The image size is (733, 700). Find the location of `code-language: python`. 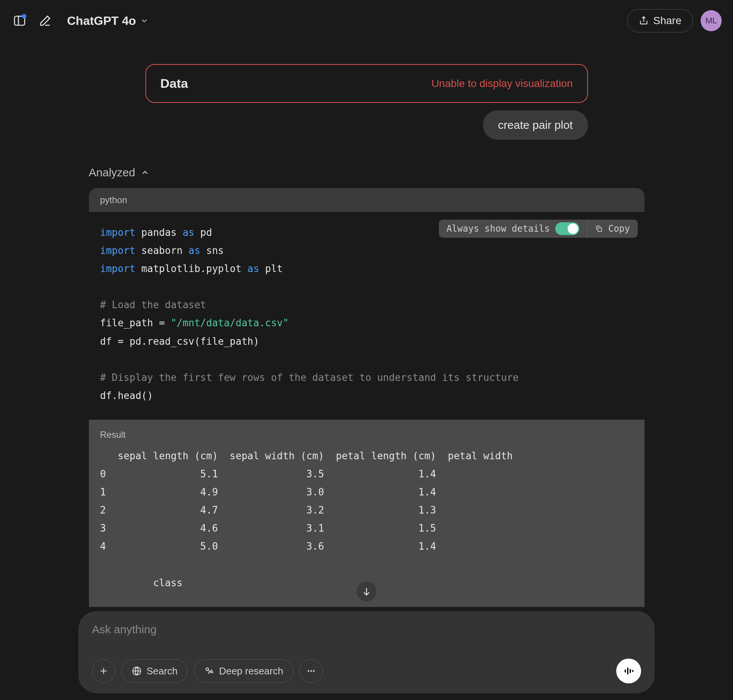

code-language: python is located at coordinates (367, 200).